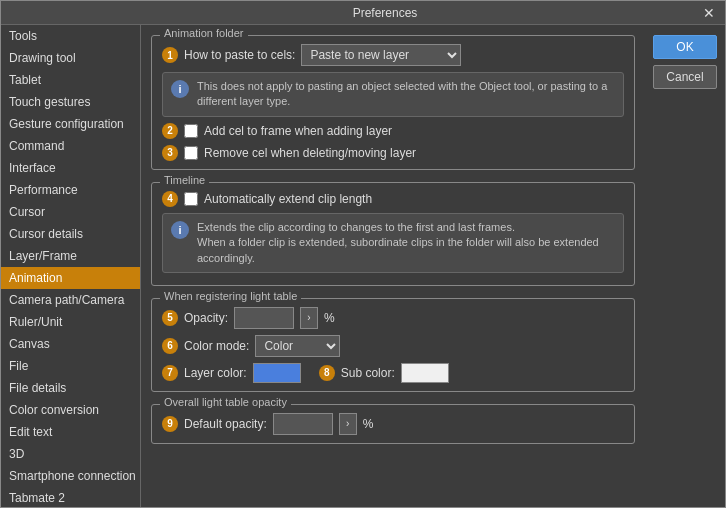 The height and width of the screenshot is (508, 726). I want to click on sidebar-item-cursor: Cursor, so click(70, 212).